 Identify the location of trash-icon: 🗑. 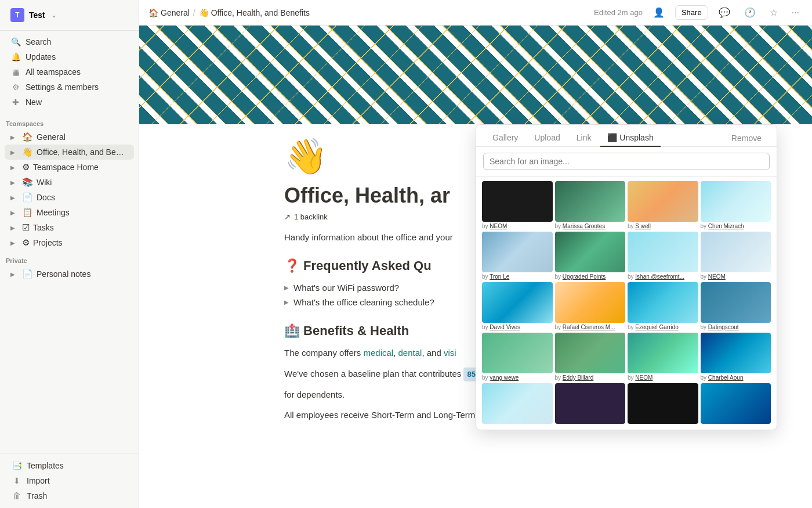
(17, 496).